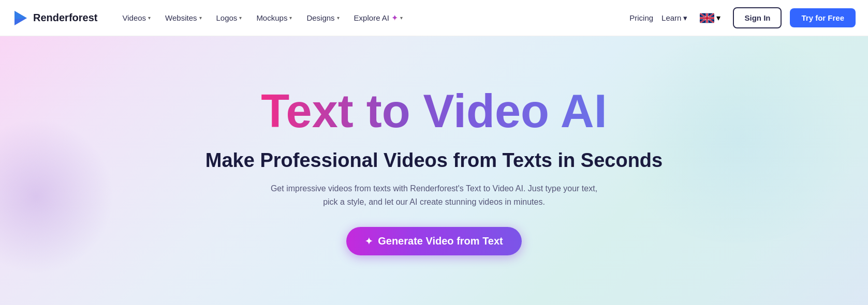  Describe the element at coordinates (707, 18) in the screenshot. I see `uk-flag-icon` at that location.